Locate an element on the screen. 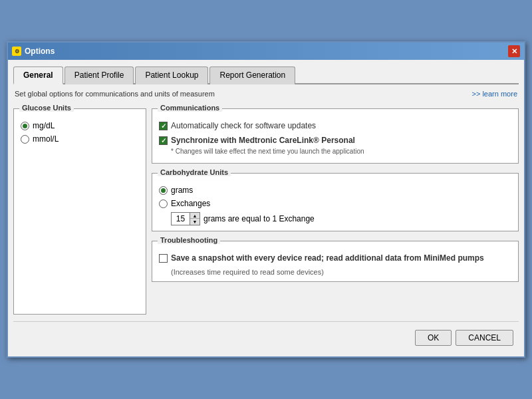  titlebar-left: ⚙ Options is located at coordinates (33, 51).